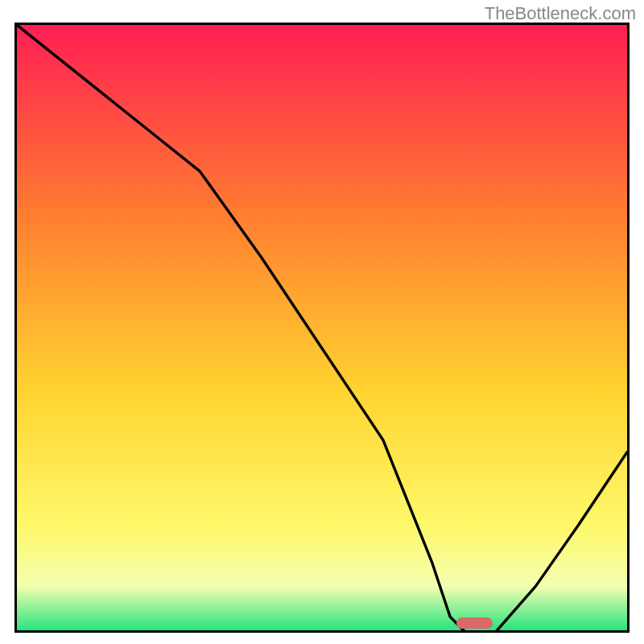  What do you see at coordinates (560, 14) in the screenshot?
I see `watermark-text: TheBottleneck.com` at bounding box center [560, 14].